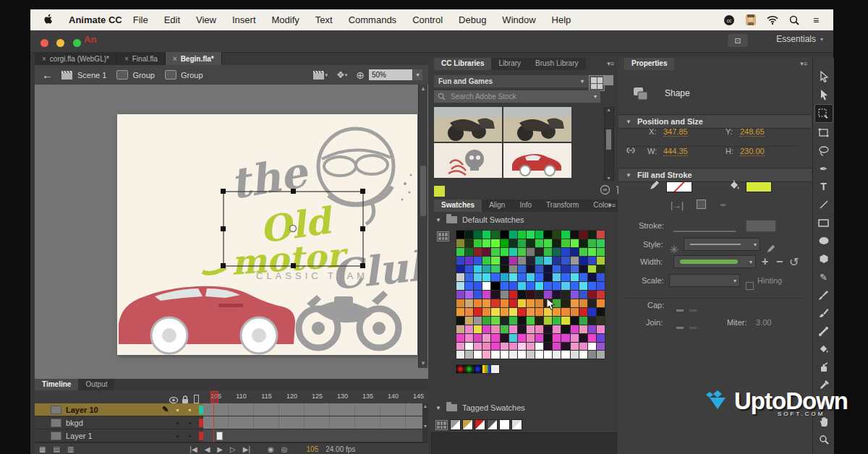  What do you see at coordinates (765, 262) in the screenshot?
I see `add-width-profile-icon: +` at bounding box center [765, 262].